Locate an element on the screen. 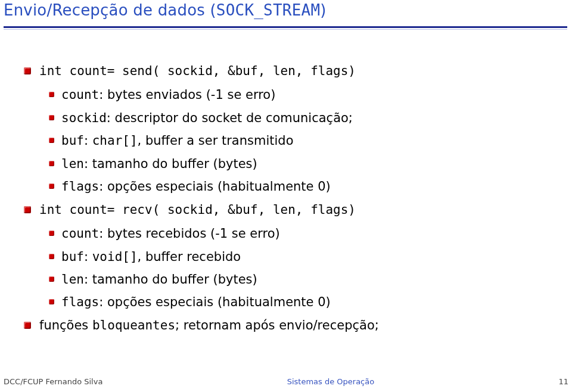  code-line: int count= send( sockid, &buf, len, flag… is located at coordinates (294, 71).